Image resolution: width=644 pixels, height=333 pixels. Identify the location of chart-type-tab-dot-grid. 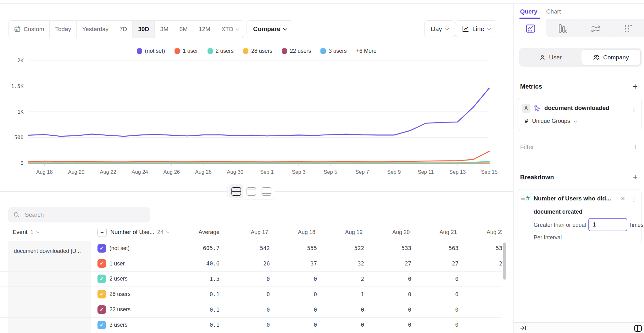
(628, 28).